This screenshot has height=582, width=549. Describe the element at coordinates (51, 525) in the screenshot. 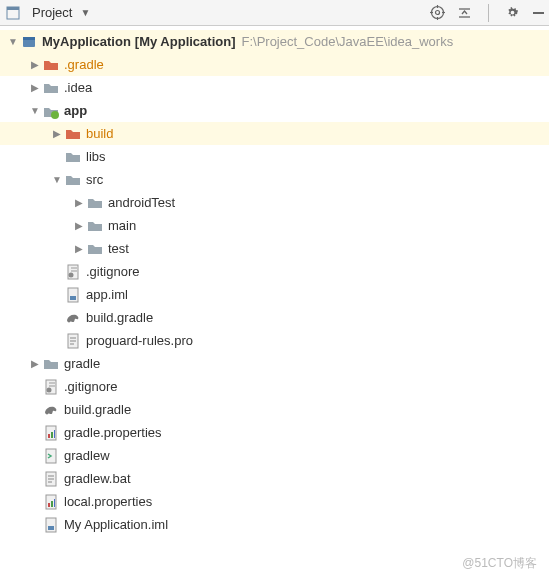

I see `imlfile-icon` at that location.